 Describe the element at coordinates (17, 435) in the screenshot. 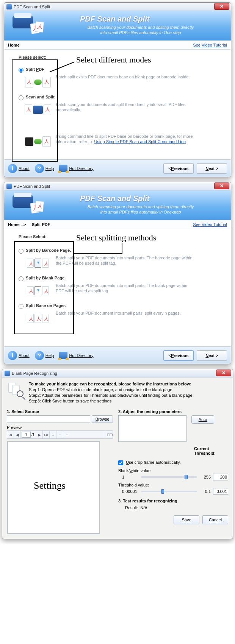

I see `prev-page-button: ◀` at that location.